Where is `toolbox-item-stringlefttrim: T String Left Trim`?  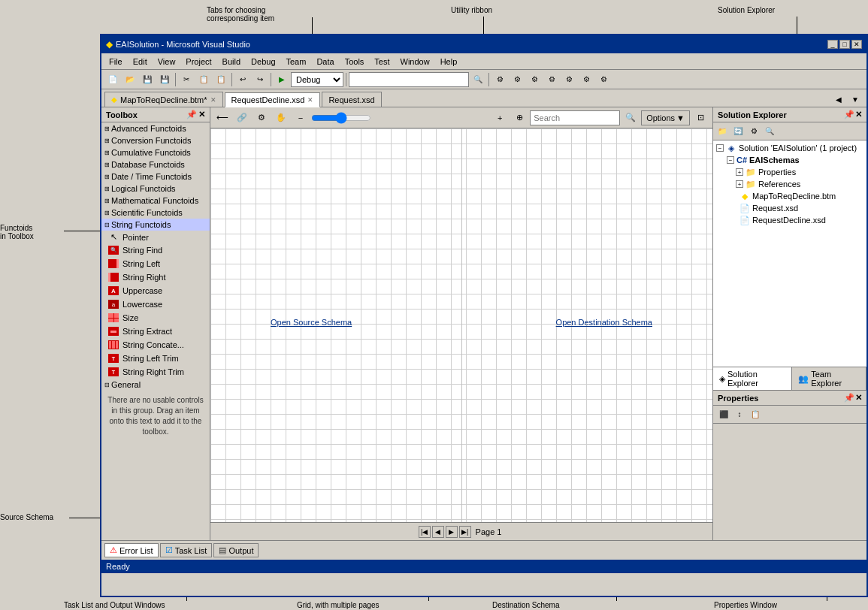 toolbox-item-stringlefttrim: T String Left Trim is located at coordinates (156, 358).